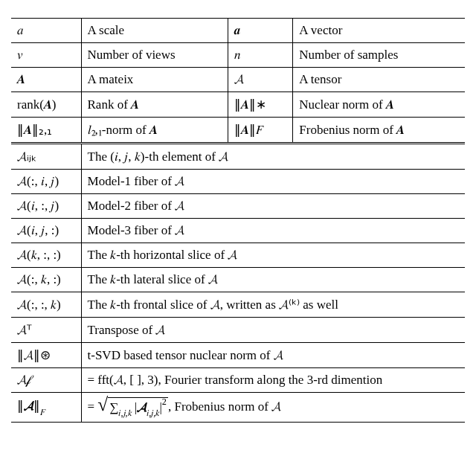  Describe the element at coordinates (46, 80) in the screenshot. I see `top-c0: 𝑨` at that location.